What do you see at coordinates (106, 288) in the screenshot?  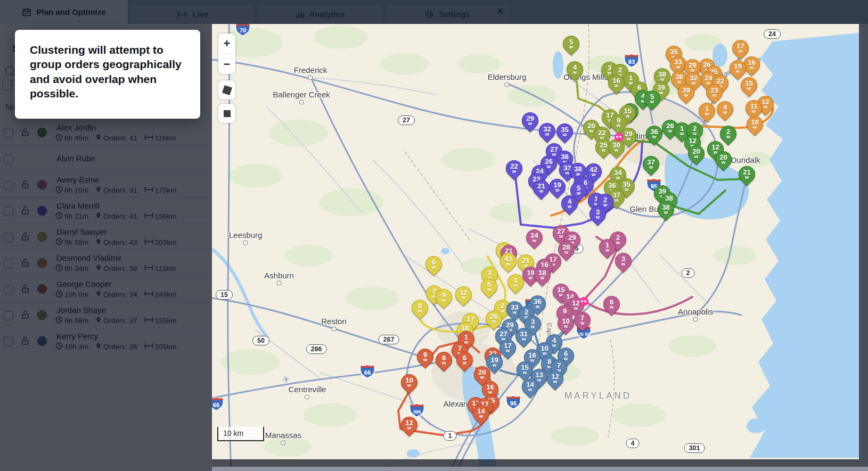 I see `driver-row: George Cooper10h 0mOrders: 34249km` at bounding box center [106, 288].